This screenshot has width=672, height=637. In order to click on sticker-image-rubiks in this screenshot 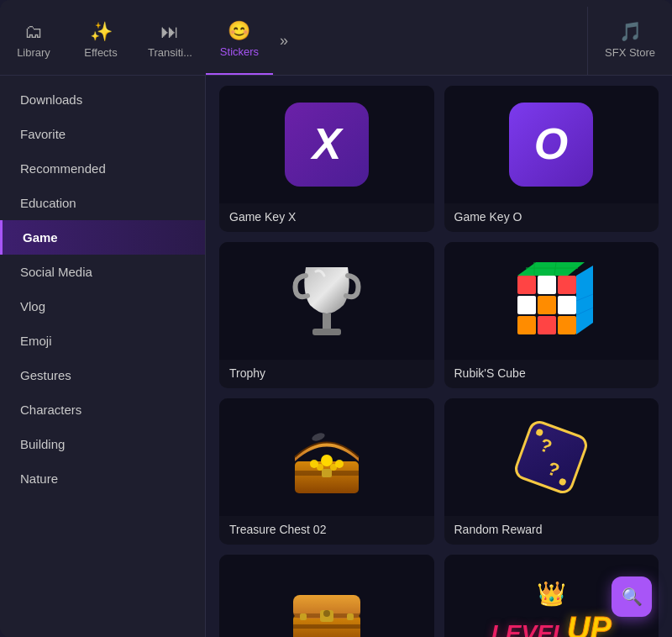, I will do `click(552, 301)`.